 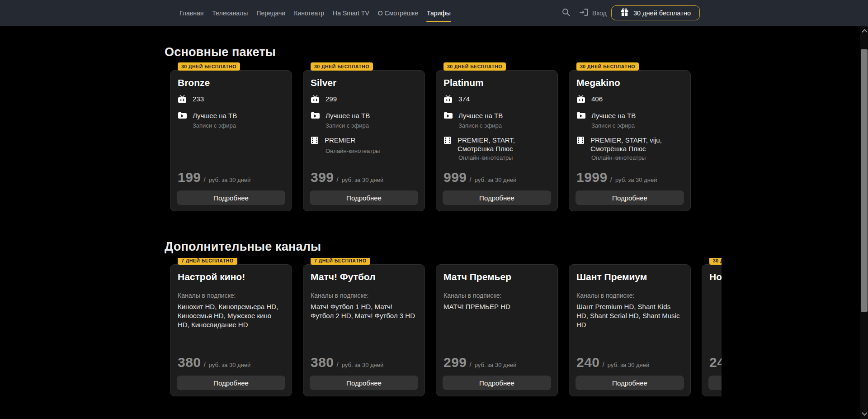 What do you see at coordinates (864, 181) in the screenshot?
I see `scrollbar-thumb` at bounding box center [864, 181].